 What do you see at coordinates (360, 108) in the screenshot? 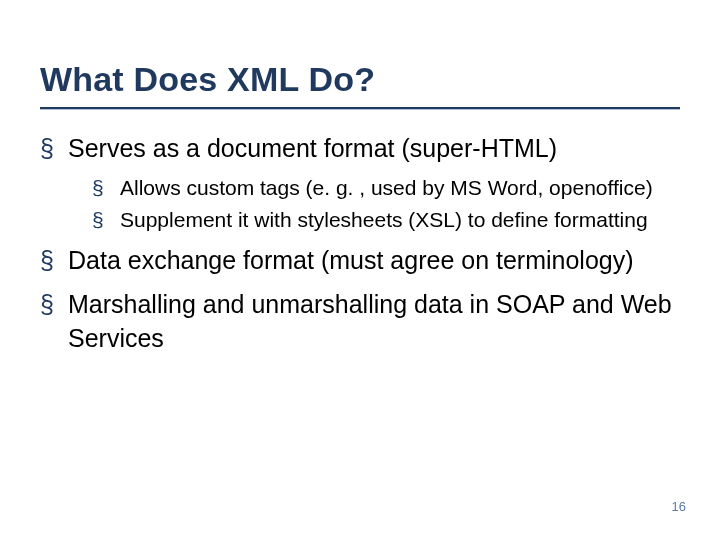
I see `title-underline` at bounding box center [360, 108].